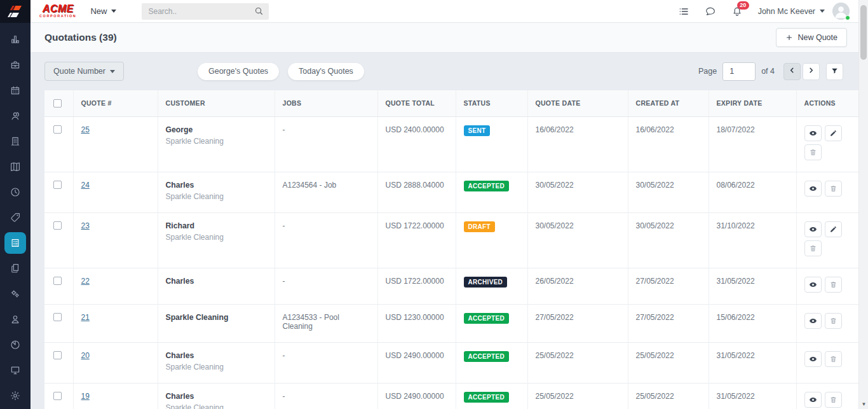 This screenshot has height=409, width=868. What do you see at coordinates (417, 145) in the screenshot?
I see `quote-total-cell: USD 2400.00000` at bounding box center [417, 145].